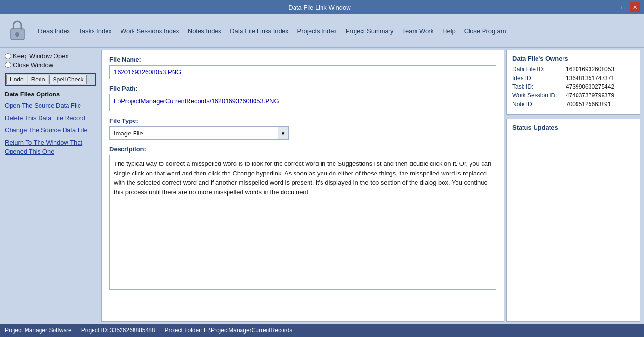  What do you see at coordinates (51, 61) in the screenshot?
I see `window-mode-group: Keep Window Open Close Window` at bounding box center [51, 61].